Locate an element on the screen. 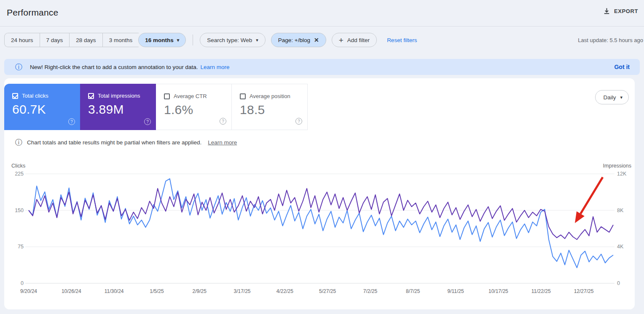 The width and height of the screenshot is (644, 314). search-type-label: Search type: Web is located at coordinates (229, 40).